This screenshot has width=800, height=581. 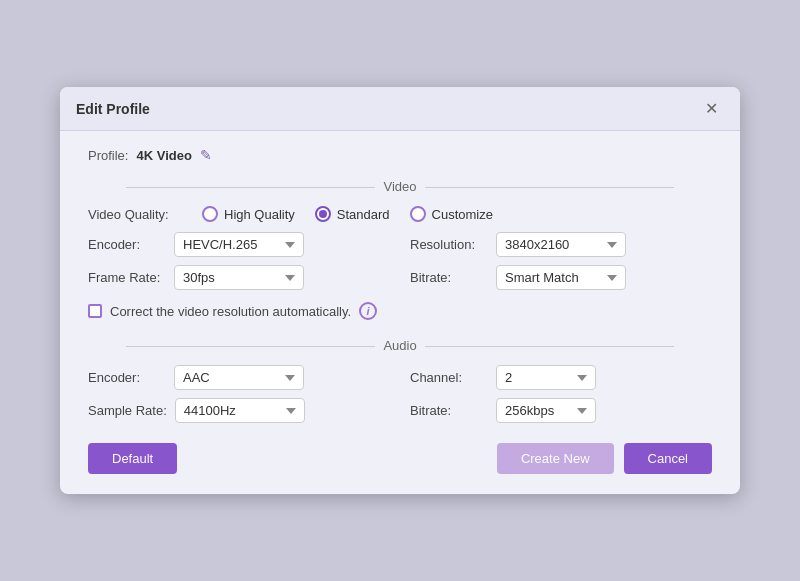 What do you see at coordinates (127, 244) in the screenshot?
I see `video-encoder-label: Encoder:` at bounding box center [127, 244].